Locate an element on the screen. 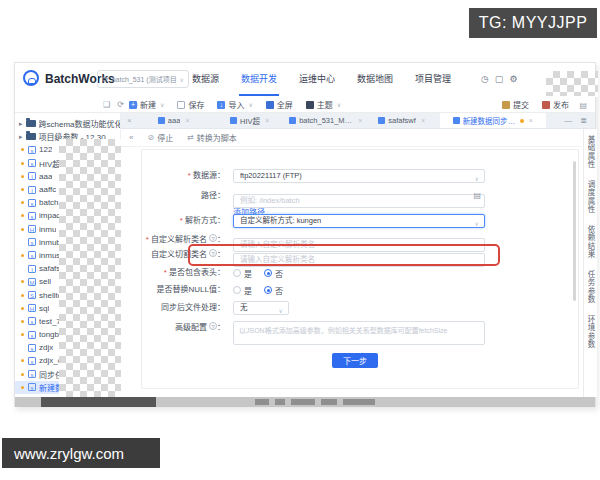  advanced-config-textarea is located at coordinates (359, 333).